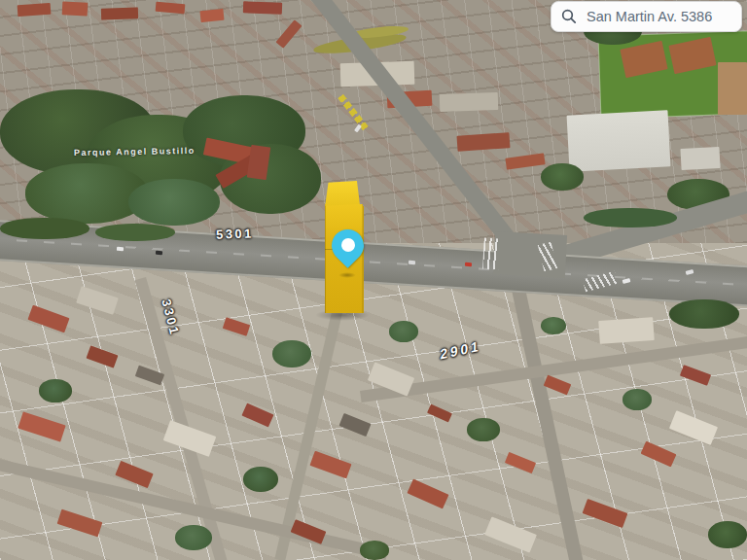 This screenshot has height=560, width=747. I want to click on building-top-face, so click(341, 194).